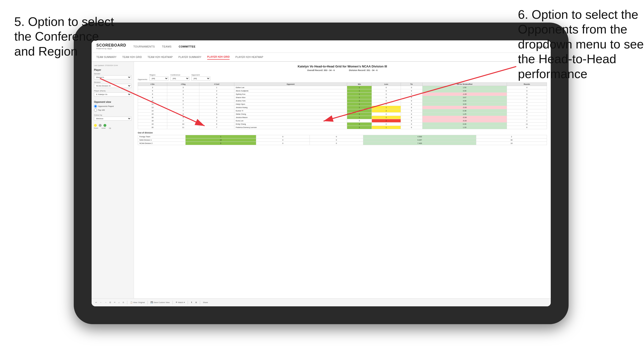 The width and height of the screenshot is (644, 346). What do you see at coordinates (464, 101) in the screenshot?
I see `cell-diff: 4.00` at bounding box center [464, 101].